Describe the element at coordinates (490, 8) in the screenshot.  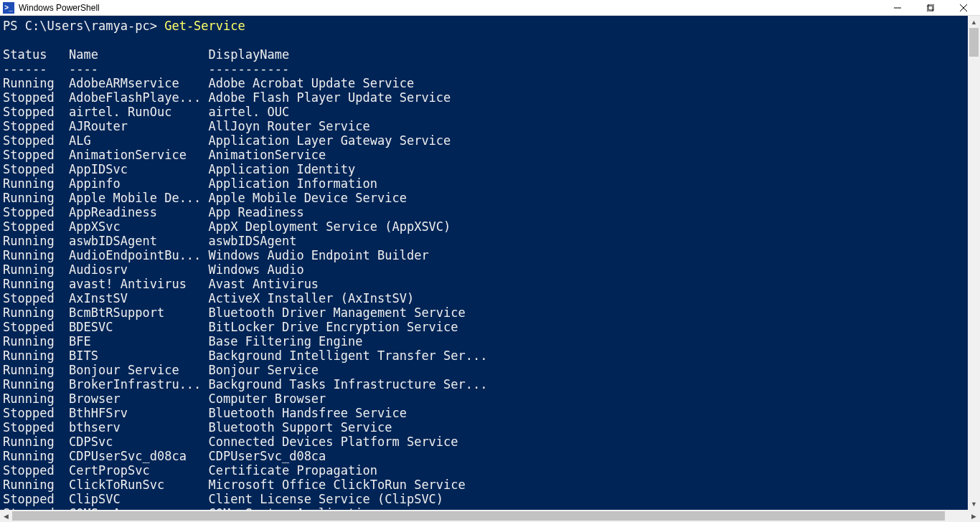
I see `window-titlebar: >_ Windows PowerShell` at that location.